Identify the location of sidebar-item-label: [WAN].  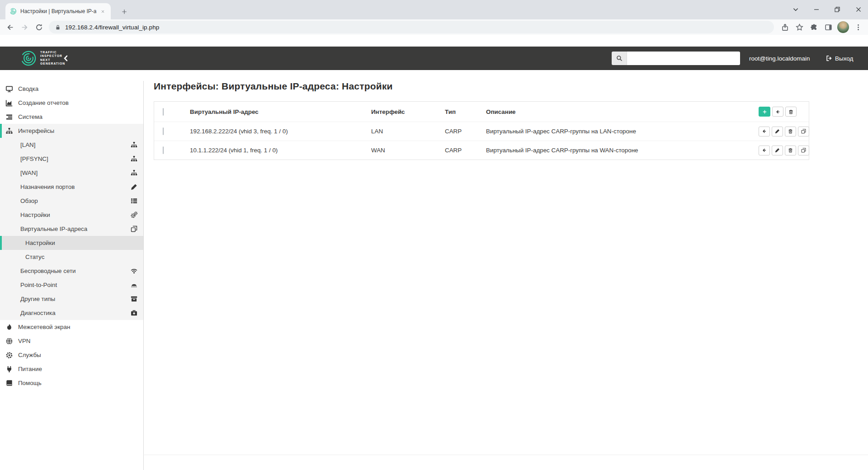
(29, 173).